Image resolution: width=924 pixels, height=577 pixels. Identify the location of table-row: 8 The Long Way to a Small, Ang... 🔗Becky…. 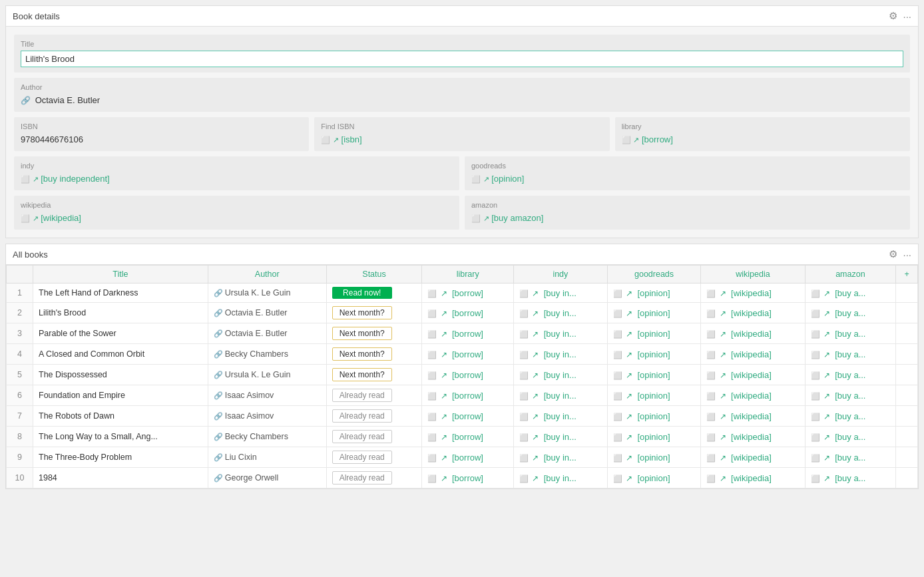
(462, 437).